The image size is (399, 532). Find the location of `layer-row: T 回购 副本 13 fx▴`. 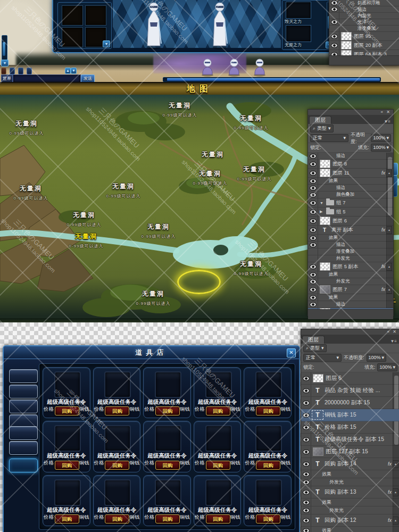

layer-row: T 回购 副本 13 fx▴ is located at coordinates (350, 493).